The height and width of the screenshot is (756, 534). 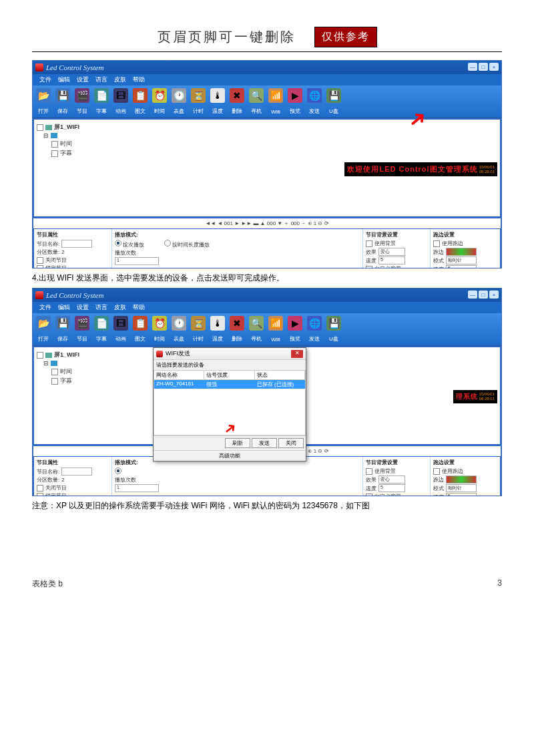 What do you see at coordinates (48, 480) in the screenshot?
I see `count-label: 分区数量:` at bounding box center [48, 480].